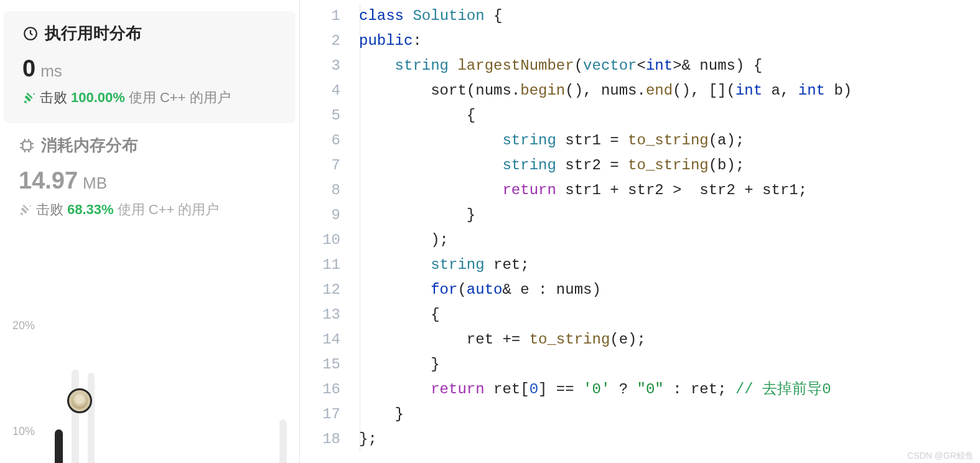 The width and height of the screenshot is (980, 463). Describe the element at coordinates (320, 265) in the screenshot. I see `line-number: 11` at that location.